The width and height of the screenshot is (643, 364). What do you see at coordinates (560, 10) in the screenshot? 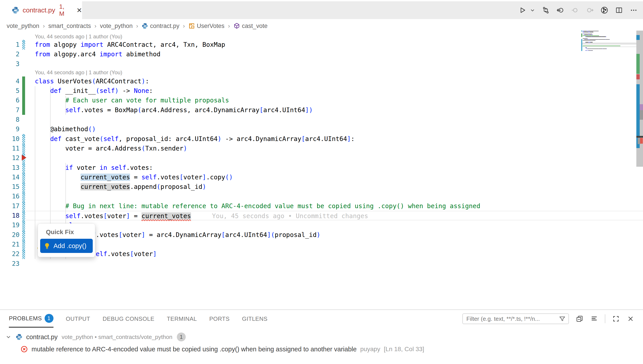
I see `navigate-back-icon` at bounding box center [560, 10].